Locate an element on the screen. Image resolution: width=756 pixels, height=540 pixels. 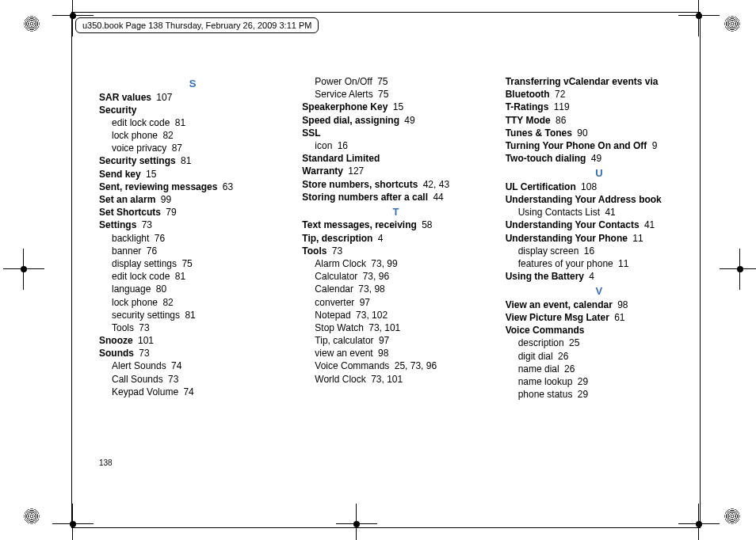
entry-text: view an event is located at coordinates (344, 353).